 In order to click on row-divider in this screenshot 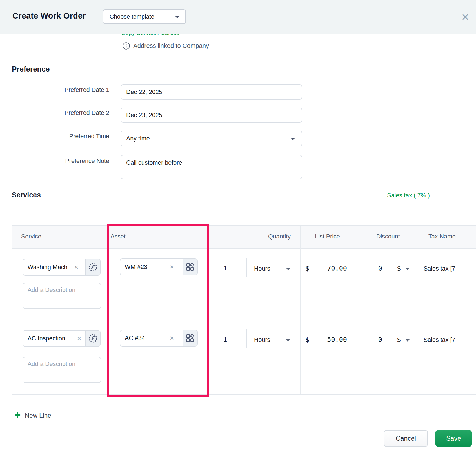, I will do `click(244, 317)`.